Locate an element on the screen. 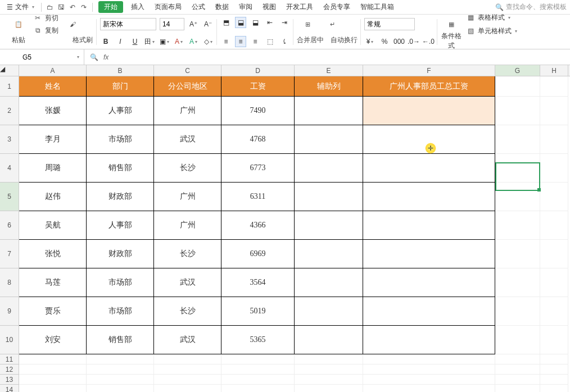  increase-font-button: A⁺ is located at coordinates (193, 24).